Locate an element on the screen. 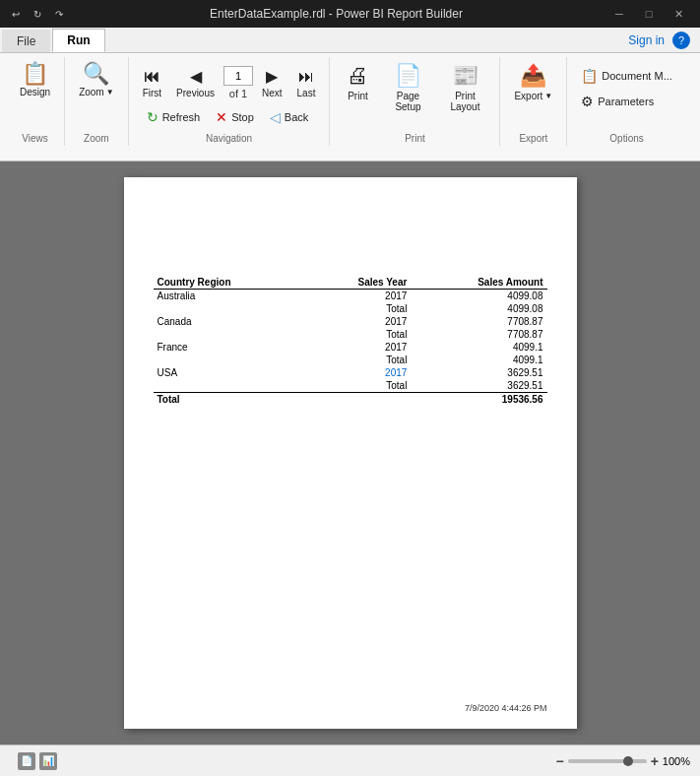  redo-btn: ↻ is located at coordinates (37, 14).